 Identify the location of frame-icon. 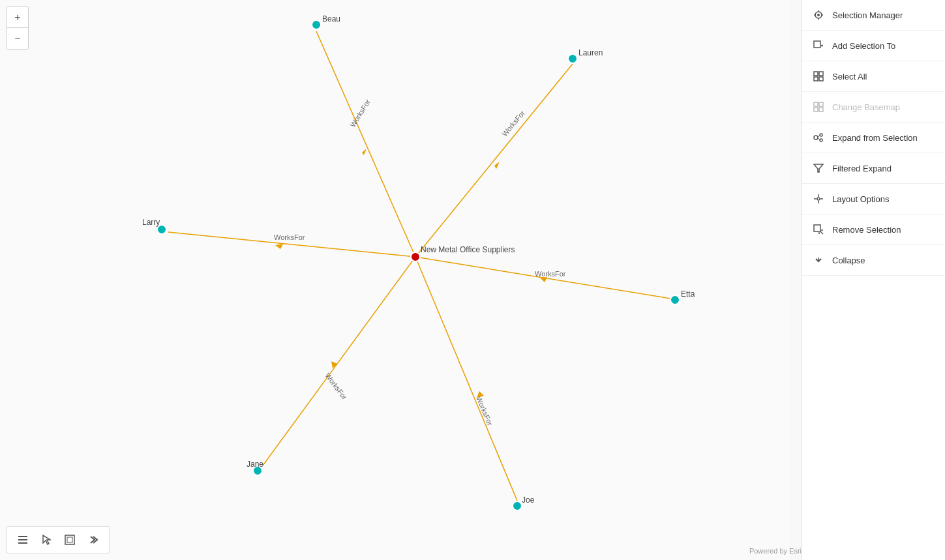
(70, 540).